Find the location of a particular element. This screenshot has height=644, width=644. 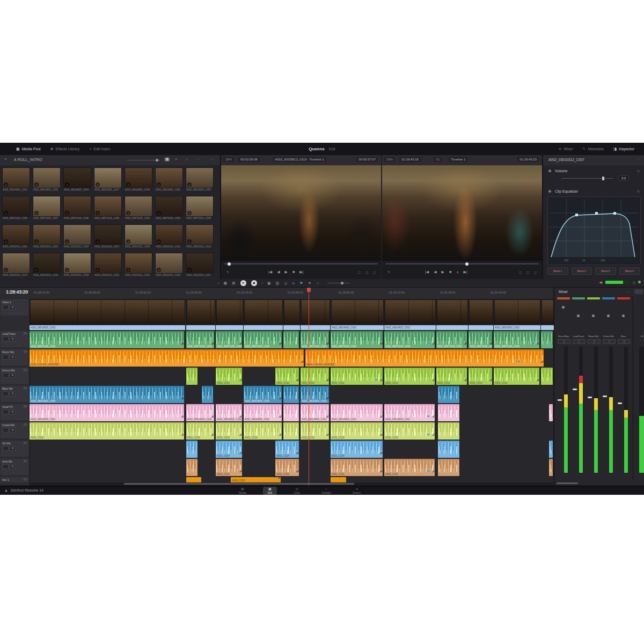

media-clip: ♪A002_03010312_C014 is located at coordinates (16, 265).